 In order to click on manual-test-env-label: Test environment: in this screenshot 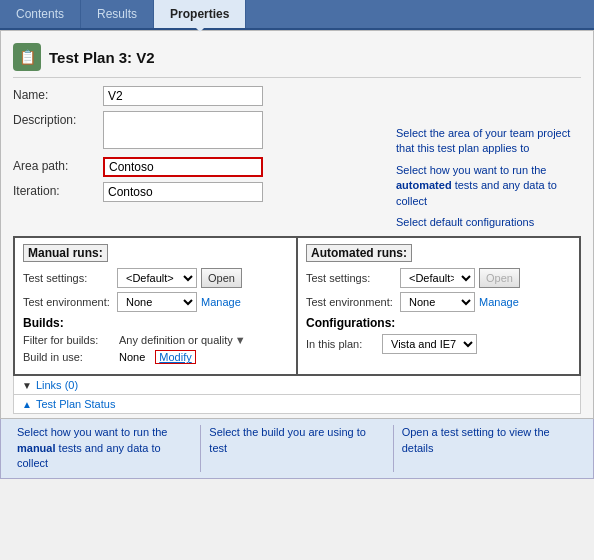, I will do `click(68, 302)`.